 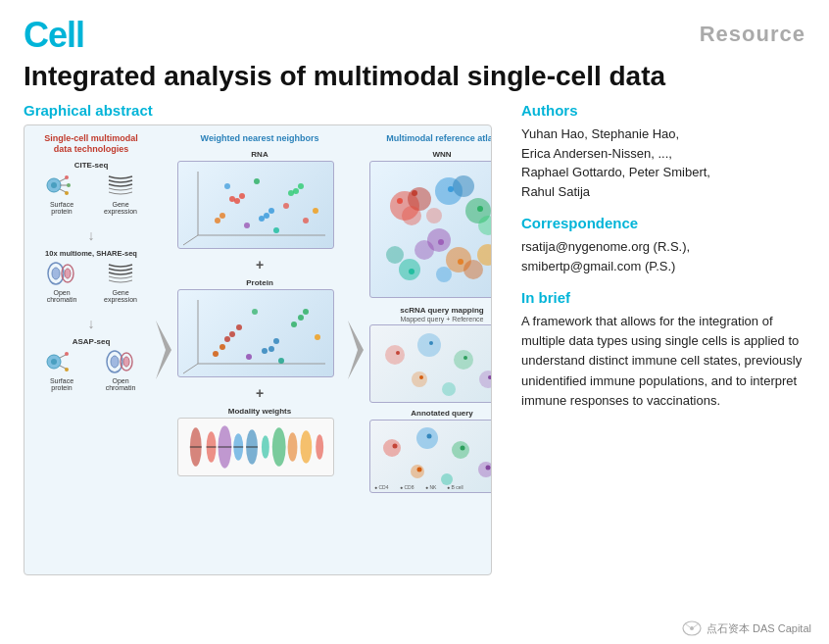 I want to click on correspondence-section: Correspondence rsatija@nygenome.org (R.S…, so click(x=663, y=245).